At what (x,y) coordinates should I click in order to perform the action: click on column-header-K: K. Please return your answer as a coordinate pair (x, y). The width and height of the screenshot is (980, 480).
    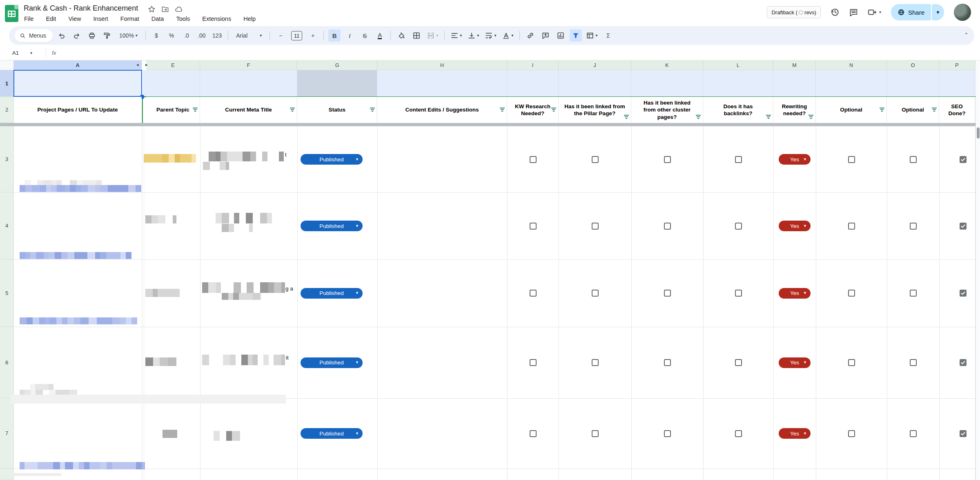
    Looking at the image, I should click on (667, 65).